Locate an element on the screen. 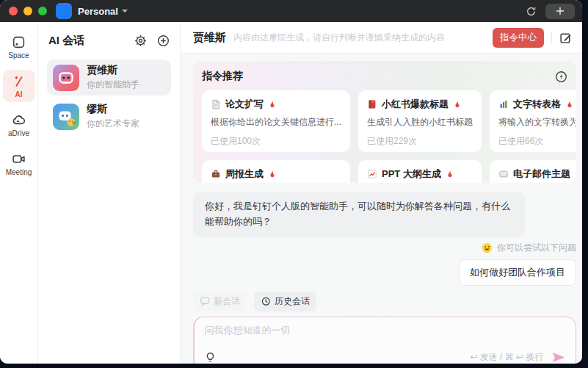 The width and height of the screenshot is (588, 368). new-conversation-plus-icon is located at coordinates (163, 41).